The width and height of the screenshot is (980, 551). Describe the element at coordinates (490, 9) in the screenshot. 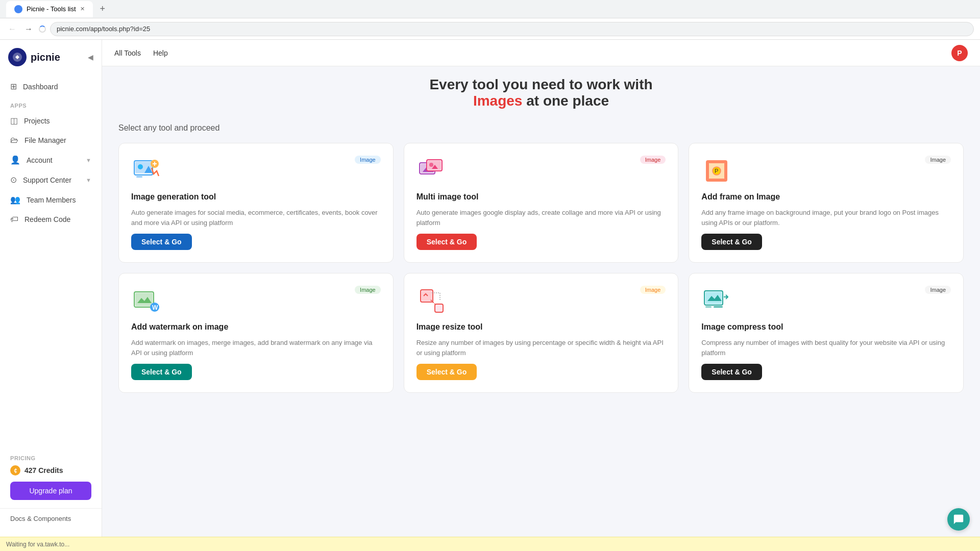

I see `browser-tab-bar: Picnie - Tools list ✕ +` at that location.